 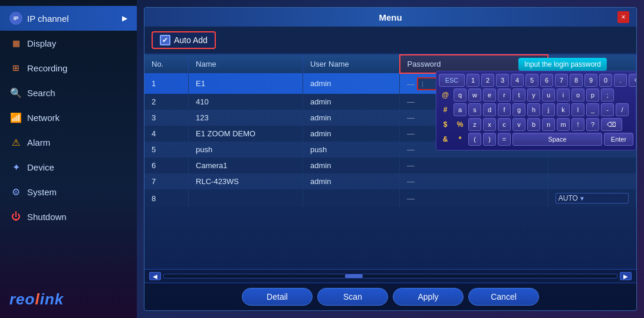 What do you see at coordinates (576, 80) in the screenshot?
I see `kb-key-8: 8` at bounding box center [576, 80].